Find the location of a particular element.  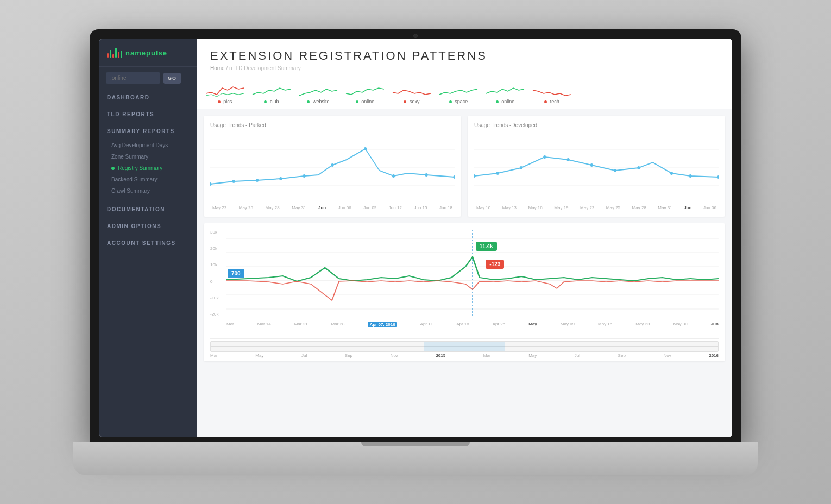

mini-chart-pics: .pics is located at coordinates (225, 93).